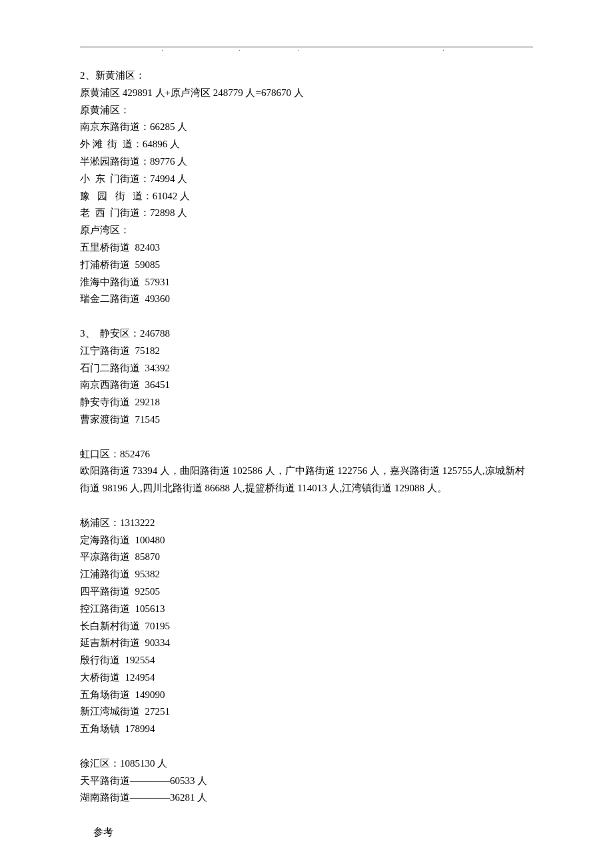  I want to click on text-line: 长白新村街道 70195, so click(306, 627).